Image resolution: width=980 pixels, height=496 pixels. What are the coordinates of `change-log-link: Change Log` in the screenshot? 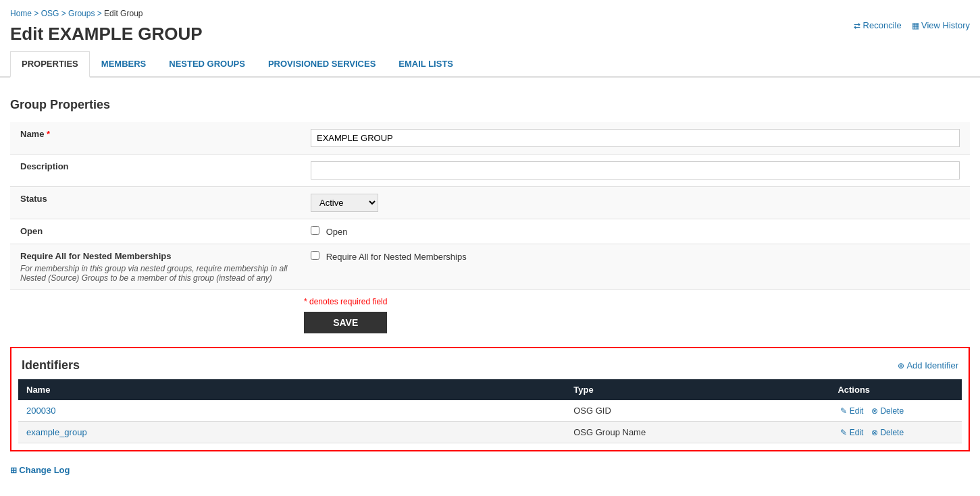 It's located at (40, 470).